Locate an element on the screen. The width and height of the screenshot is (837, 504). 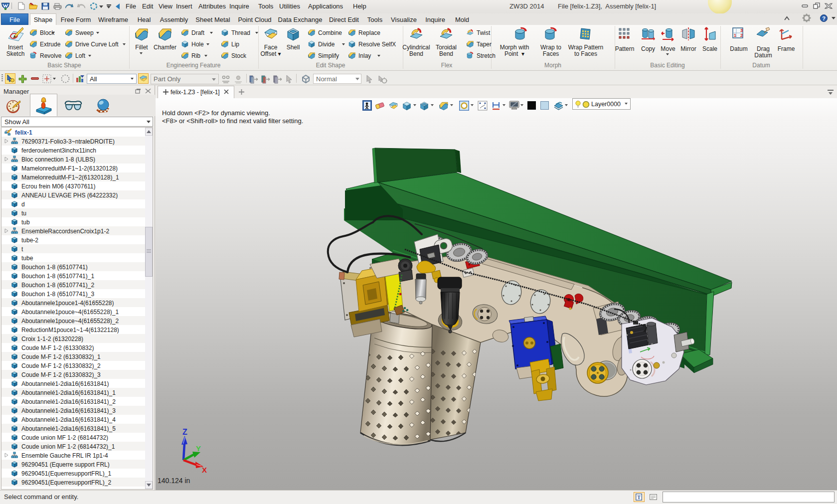
svg-text: Y is located at coordinates (198, 449).